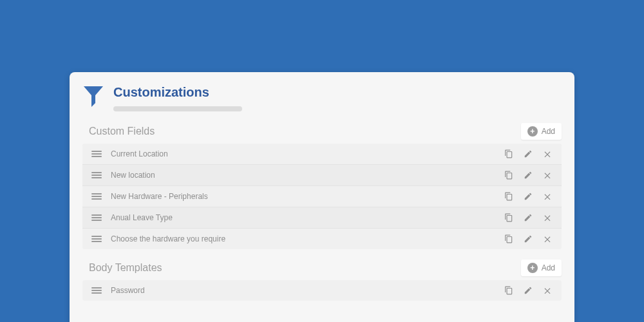 This screenshot has height=322, width=644. I want to click on list-item: New location, so click(322, 175).